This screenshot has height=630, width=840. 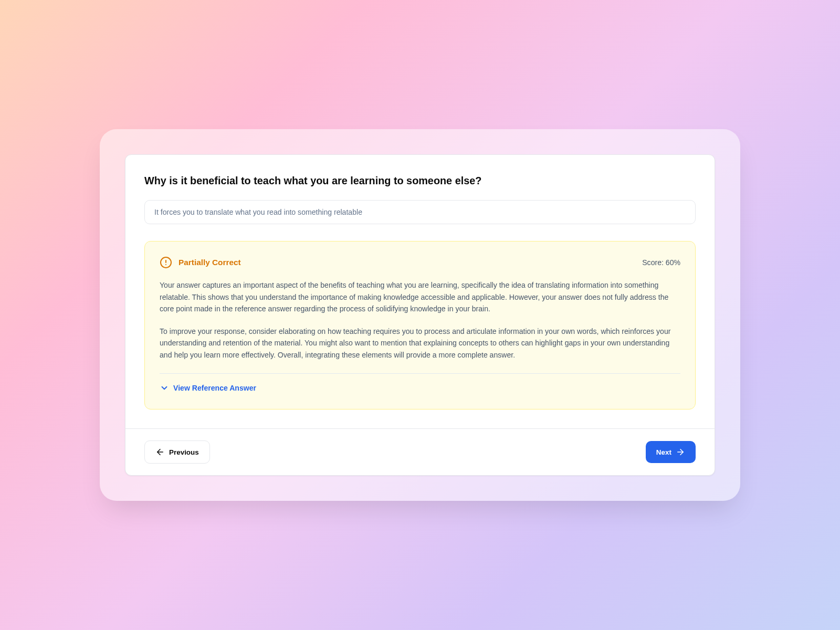 I want to click on feedback-paragraph: To improve your response, consider elabo…, so click(x=420, y=343).